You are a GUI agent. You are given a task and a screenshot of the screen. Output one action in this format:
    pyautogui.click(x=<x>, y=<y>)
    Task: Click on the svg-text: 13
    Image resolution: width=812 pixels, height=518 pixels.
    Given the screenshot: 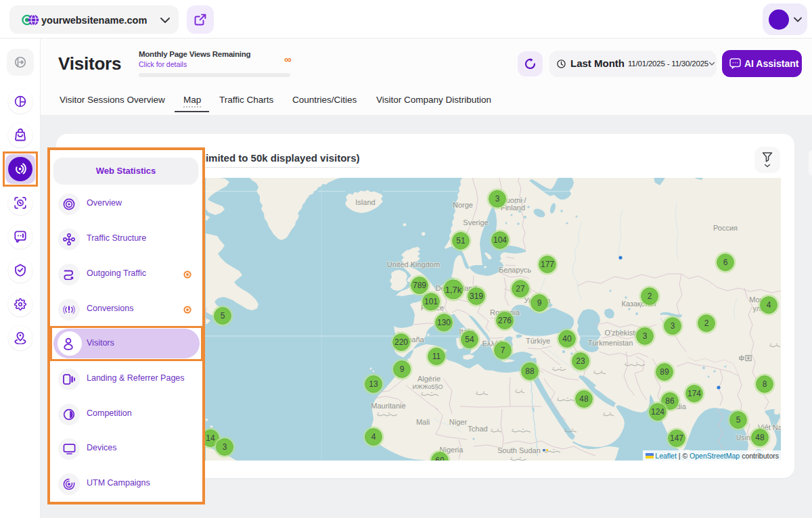 What is the action you would take?
    pyautogui.click(x=374, y=384)
    